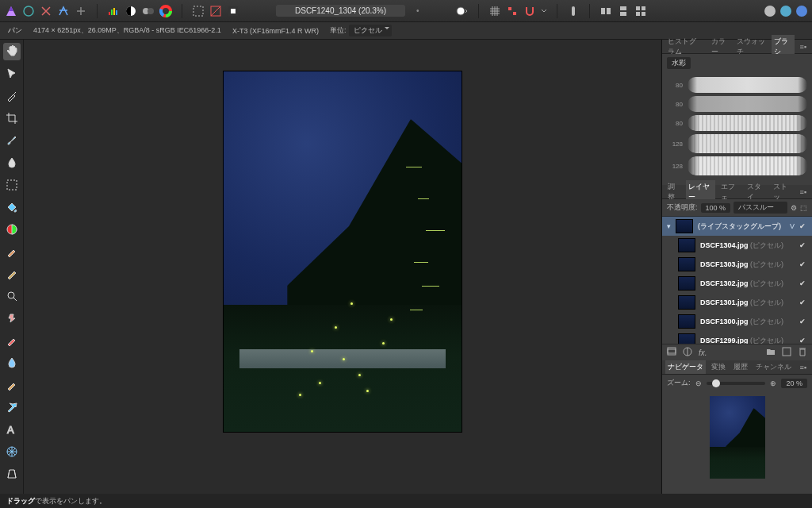 This screenshot has width=812, height=508. What do you see at coordinates (737, 226) in the screenshot?
I see `layer-group: ▾(ライブスタックグループ)V✔` at bounding box center [737, 226].